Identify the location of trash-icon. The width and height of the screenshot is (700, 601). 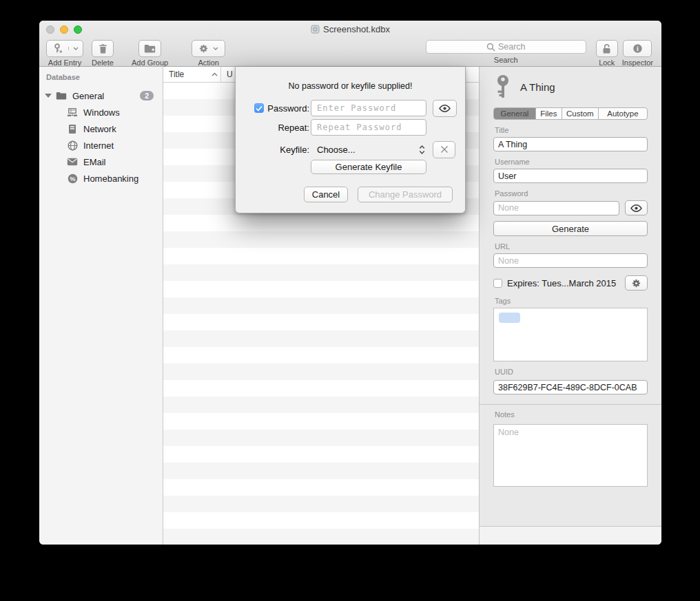
(103, 48).